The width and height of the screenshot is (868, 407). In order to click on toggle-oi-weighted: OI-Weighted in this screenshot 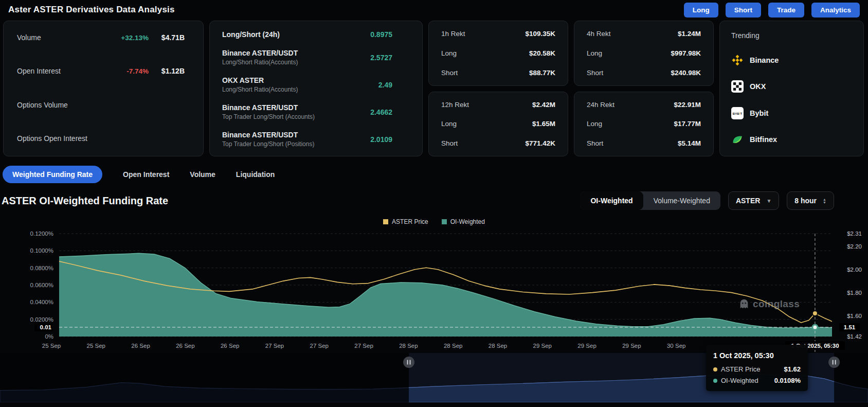, I will do `click(611, 201)`.